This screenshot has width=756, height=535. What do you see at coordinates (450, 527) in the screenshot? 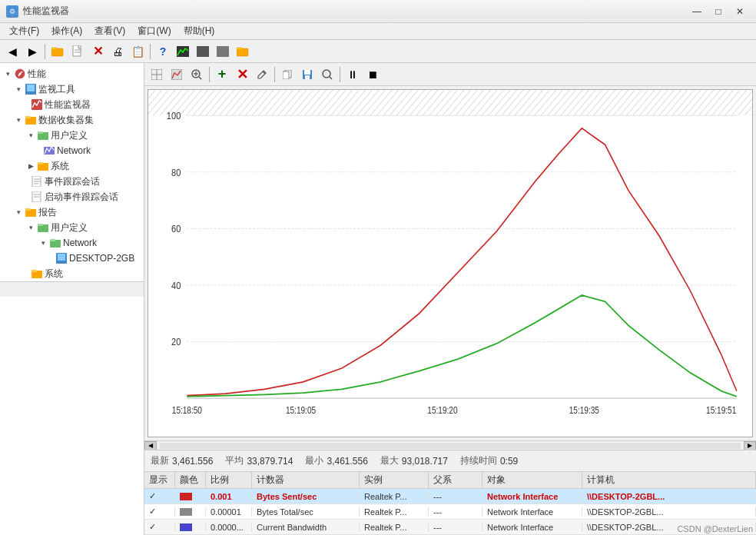
I see `grid-row-3: ✓ 0.0000... Current Bandwidth Realtek P.…` at bounding box center [450, 527].